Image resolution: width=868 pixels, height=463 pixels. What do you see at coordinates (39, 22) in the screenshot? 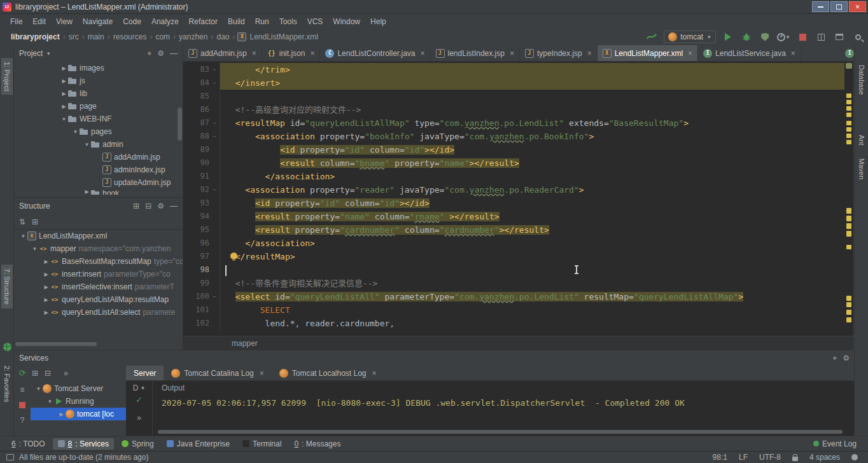
I see `menu-item-edit: Edit` at bounding box center [39, 22].